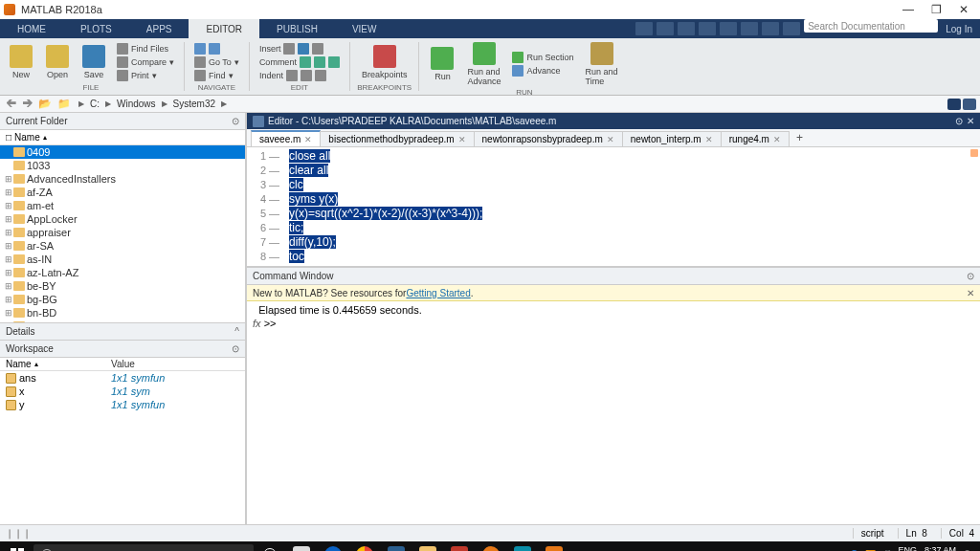 This screenshot has width=980, height=551. Describe the element at coordinates (122, 179) in the screenshot. I see `folder-item: ⊞AdvancedInstallers` at that location.